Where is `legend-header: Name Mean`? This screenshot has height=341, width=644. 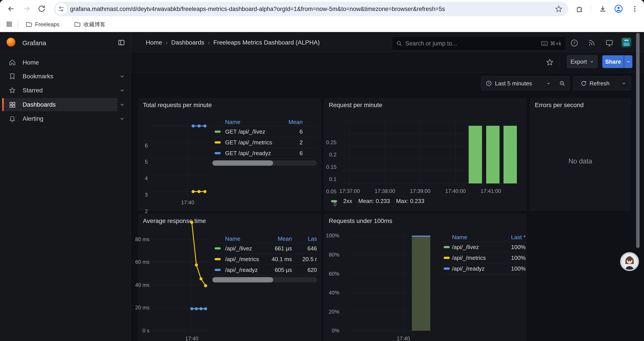 legend-header: Name Mean is located at coordinates (265, 122).